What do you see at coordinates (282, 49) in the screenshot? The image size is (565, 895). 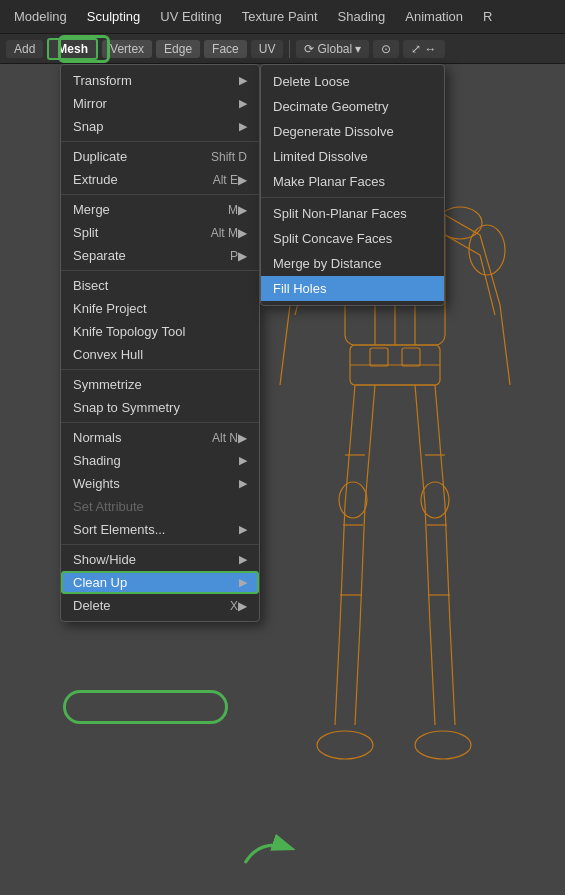 I see `toolbar: Add Mesh Vertex Edge Face UV ⟳ Global ▾ …` at bounding box center [282, 49].